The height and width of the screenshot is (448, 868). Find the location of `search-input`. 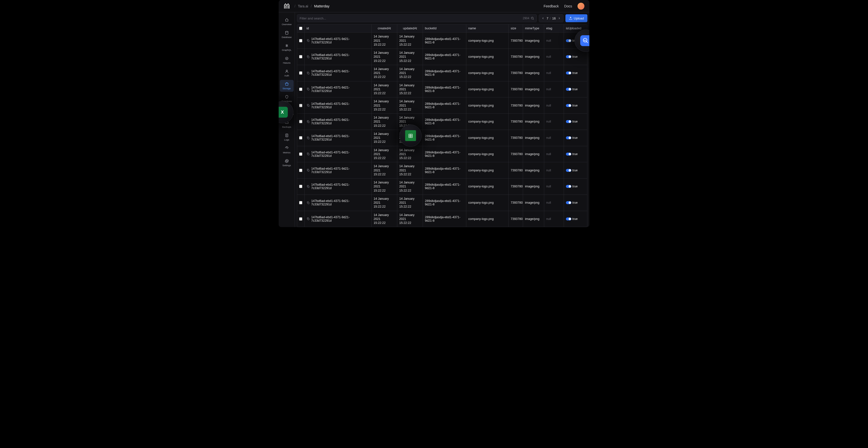

search-input is located at coordinates (411, 18).